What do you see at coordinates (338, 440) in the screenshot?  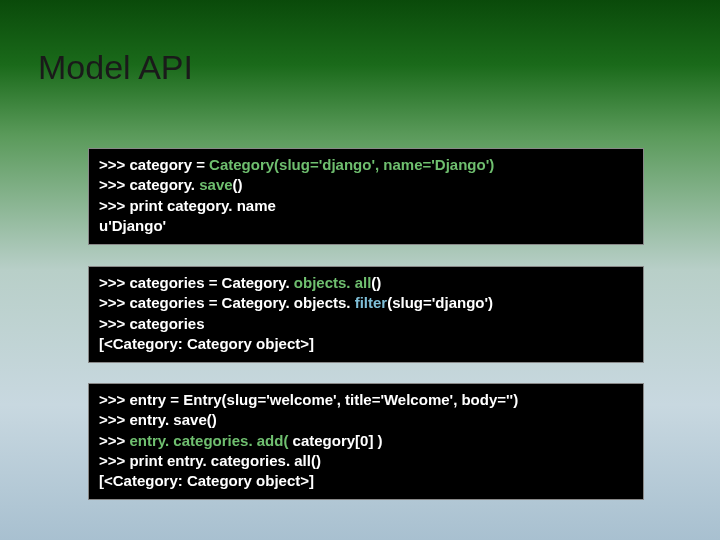 I see `code-text: category[0] )` at bounding box center [338, 440].